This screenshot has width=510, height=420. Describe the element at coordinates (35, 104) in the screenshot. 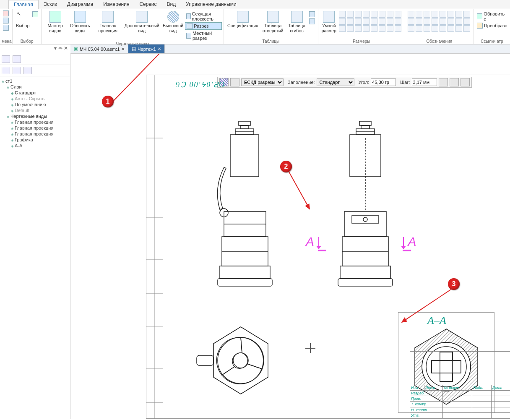

I see `tree-layer: По умолчанию` at that location.